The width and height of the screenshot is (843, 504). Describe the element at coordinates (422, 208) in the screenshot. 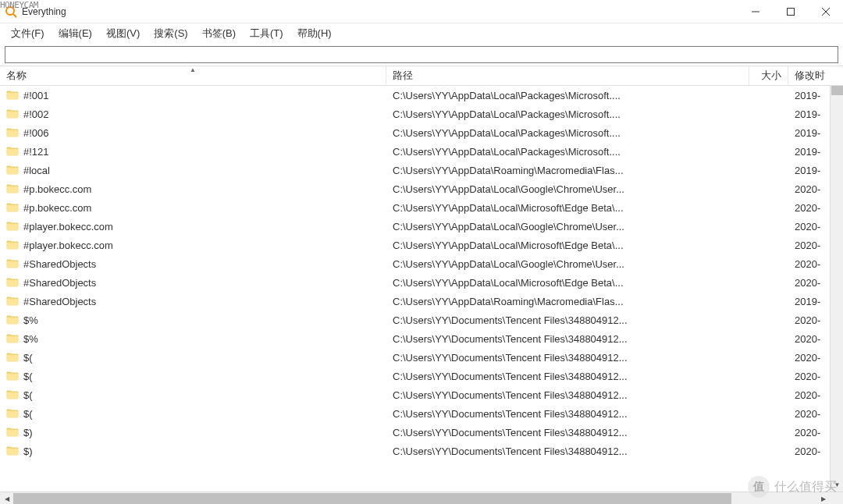

I see `table-row: #p.bokecc.comC:\Users\YY\AppData\Local\M…` at that location.